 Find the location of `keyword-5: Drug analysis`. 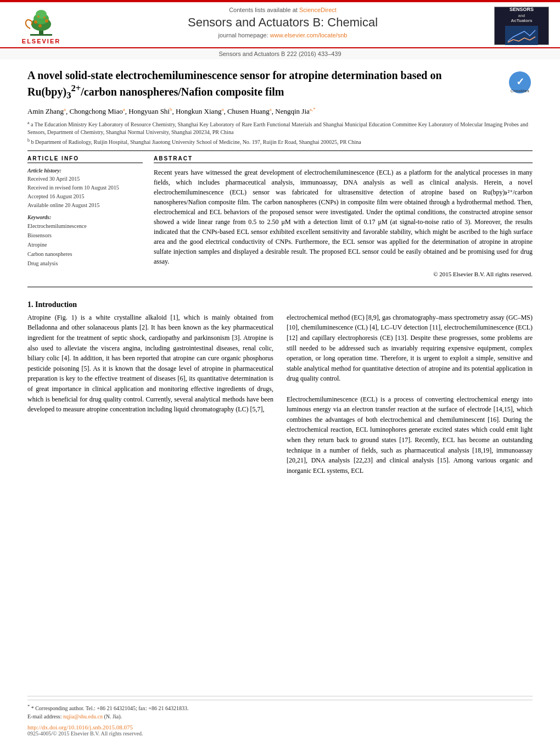

keyword-5: Drug analysis is located at coordinates (85, 264).